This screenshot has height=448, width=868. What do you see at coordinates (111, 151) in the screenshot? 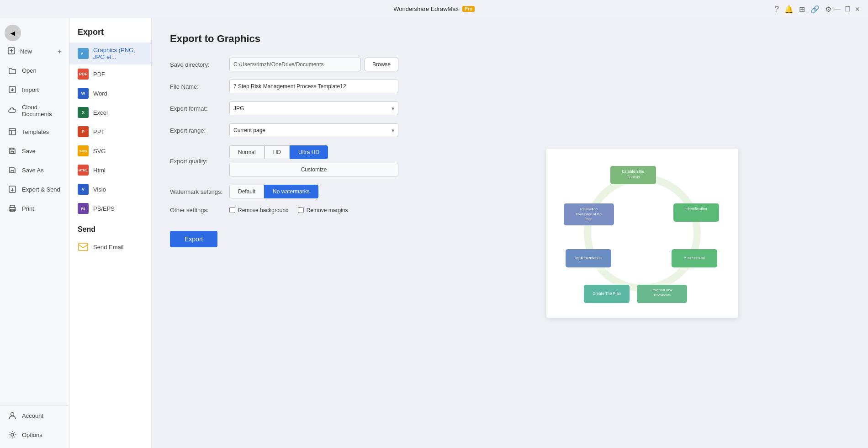
I see `export-item-svg: SVG SVG` at bounding box center [111, 151].